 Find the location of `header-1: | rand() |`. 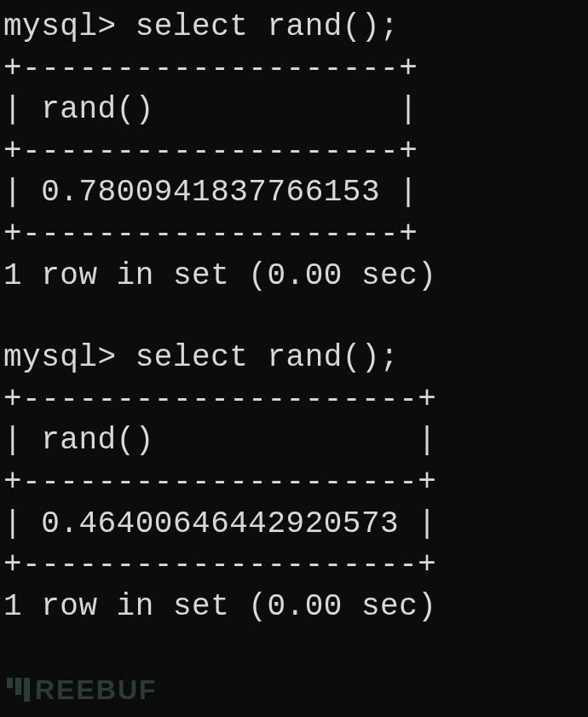

header-1: | rand() | is located at coordinates (296, 111).